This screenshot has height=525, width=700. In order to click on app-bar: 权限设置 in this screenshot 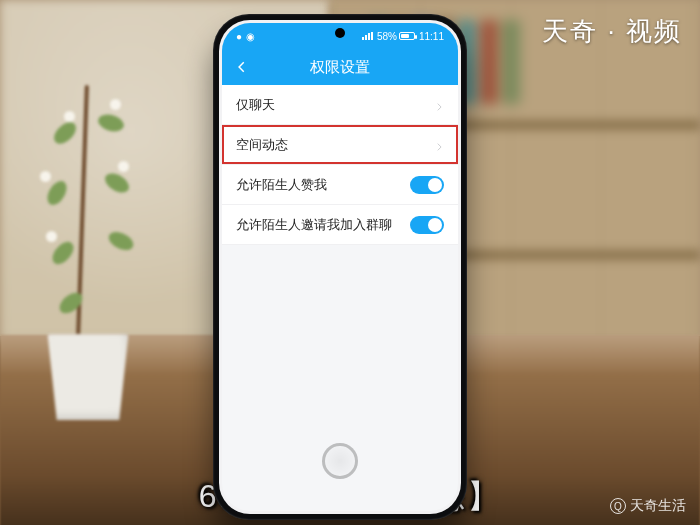, I will do `click(340, 67)`.